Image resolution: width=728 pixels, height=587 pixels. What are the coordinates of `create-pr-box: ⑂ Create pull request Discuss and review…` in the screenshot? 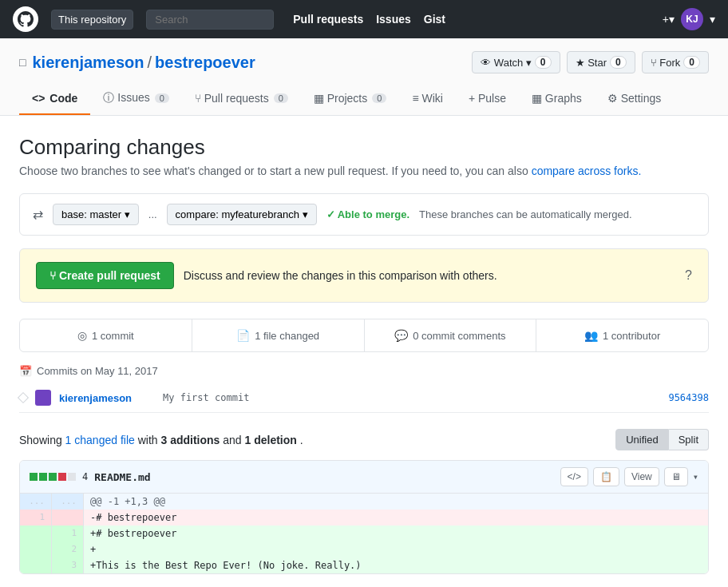 It's located at (364, 276).